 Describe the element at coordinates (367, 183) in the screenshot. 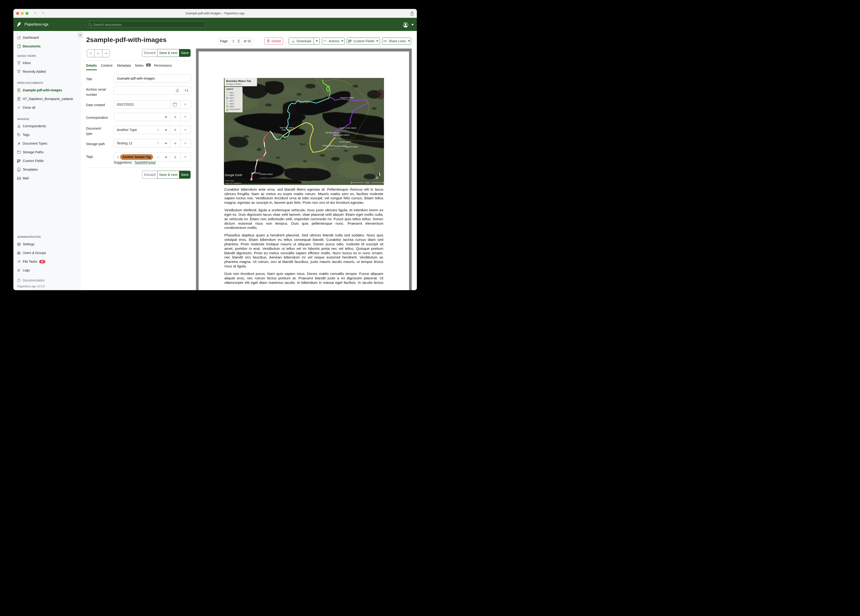

I see `svg-text: 3 mi` at that location.